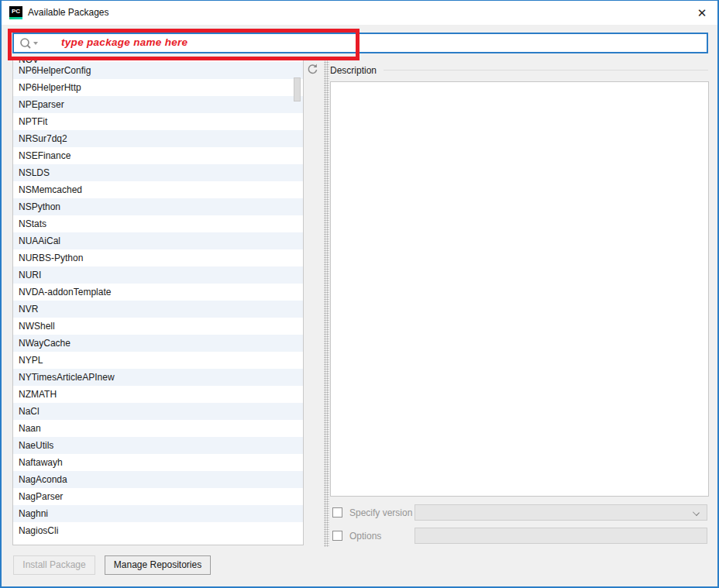 The image size is (719, 588). Describe the element at coordinates (158, 59) in the screenshot. I see `list-item: NOV` at that location.